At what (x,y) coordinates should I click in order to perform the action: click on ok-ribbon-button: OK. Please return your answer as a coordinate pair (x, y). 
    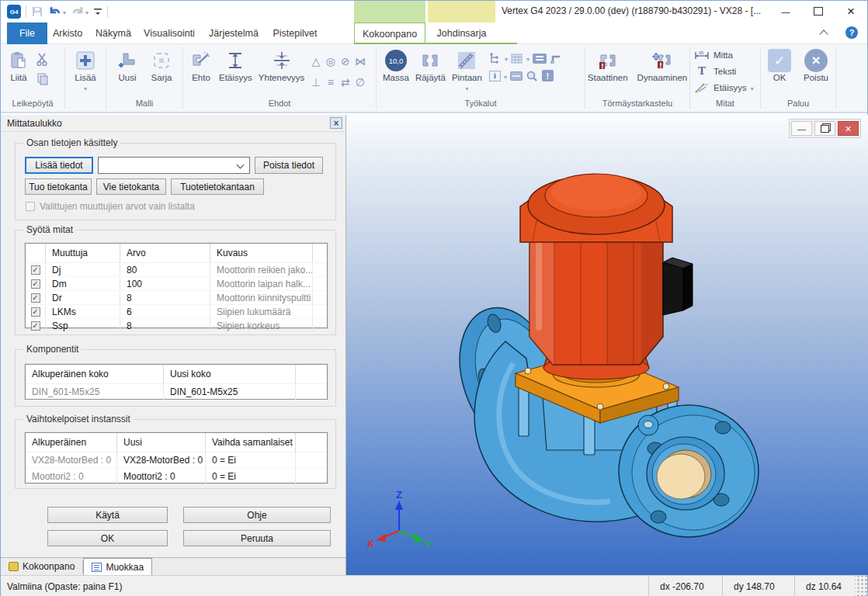
    Looking at the image, I should click on (779, 65).